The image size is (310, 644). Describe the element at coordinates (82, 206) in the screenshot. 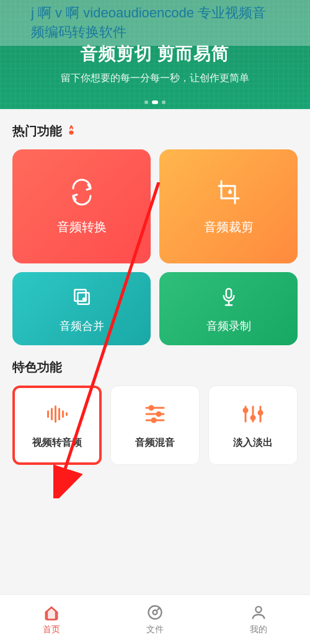

I see `card-audio-convert: 音频转换` at that location.